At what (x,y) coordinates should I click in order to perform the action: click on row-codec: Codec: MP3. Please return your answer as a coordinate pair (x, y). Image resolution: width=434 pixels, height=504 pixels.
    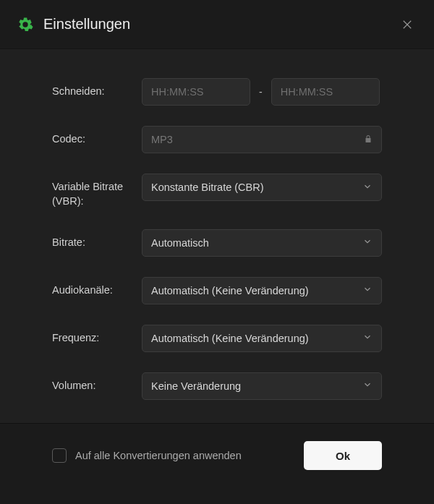
    Looking at the image, I should click on (217, 140).